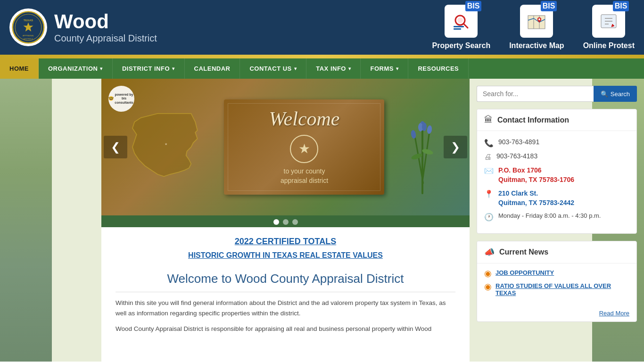  Describe the element at coordinates (609, 46) in the screenshot. I see `online-protest-label: Online Protest` at that location.